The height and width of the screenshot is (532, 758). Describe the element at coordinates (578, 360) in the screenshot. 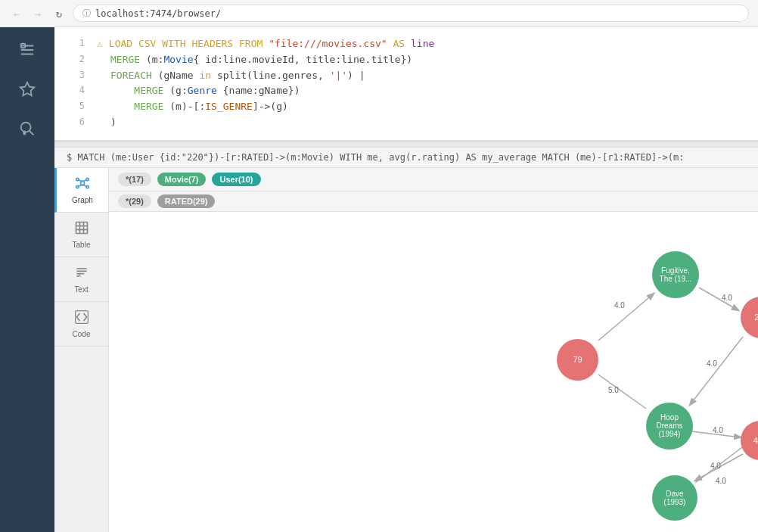

I see `node-79: 79` at that location.